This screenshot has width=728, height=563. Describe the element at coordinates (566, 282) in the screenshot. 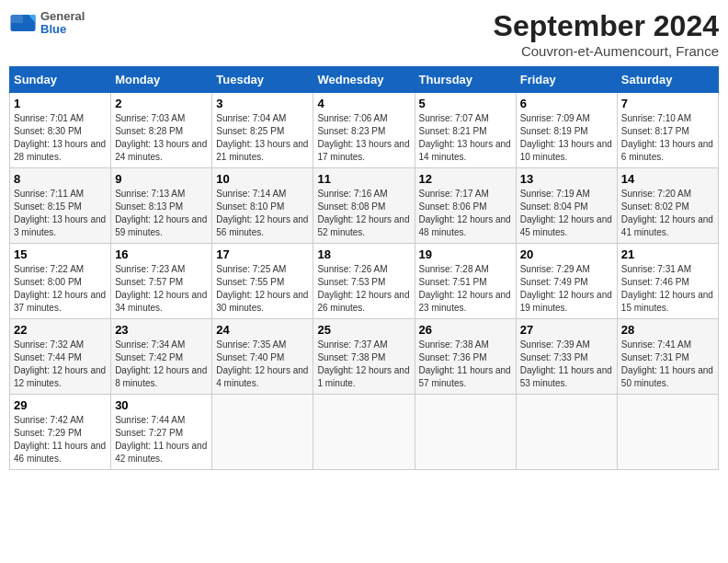

I see `calendar-day-cell: 20Sunrise: 7:29 AM Sunset: 7:49 PM Dayli…` at that location.